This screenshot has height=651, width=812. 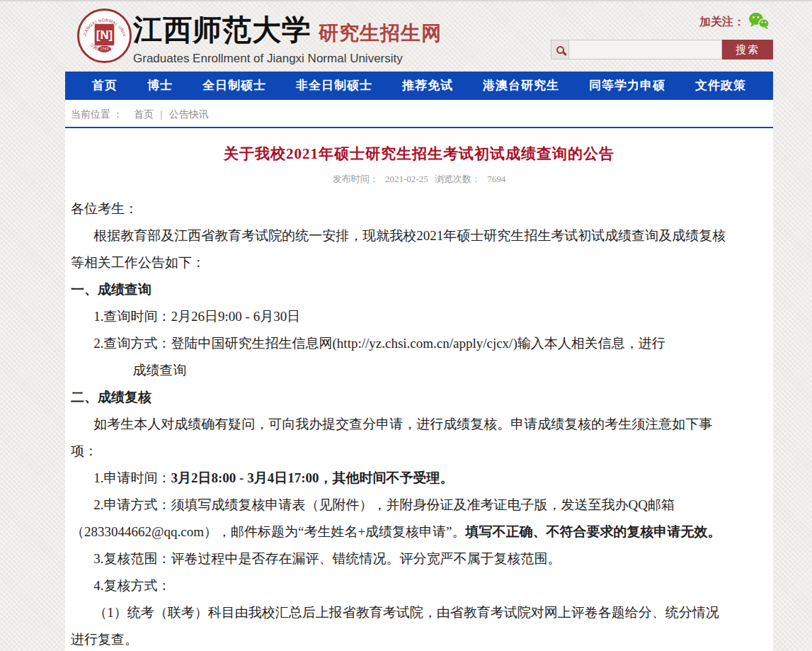 I want to click on wechat-icon, so click(x=759, y=23).